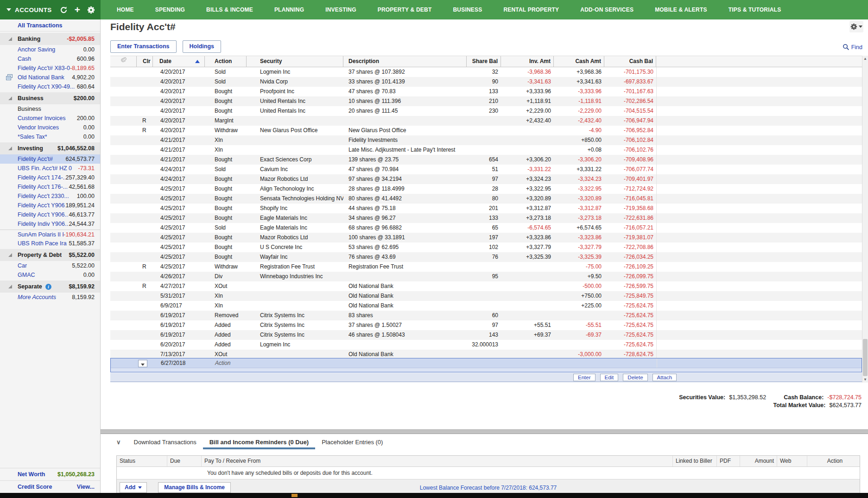 This screenshot has height=498, width=868. I want to click on entry-action-button: Enter, so click(584, 377).